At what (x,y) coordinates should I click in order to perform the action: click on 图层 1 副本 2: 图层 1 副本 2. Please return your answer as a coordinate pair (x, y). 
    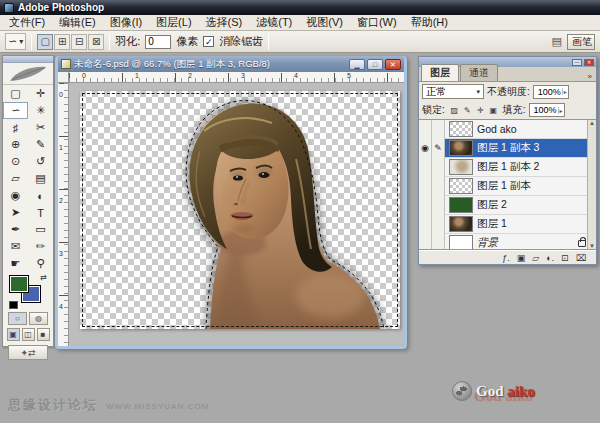
    Looking at the image, I should click on (508, 168).